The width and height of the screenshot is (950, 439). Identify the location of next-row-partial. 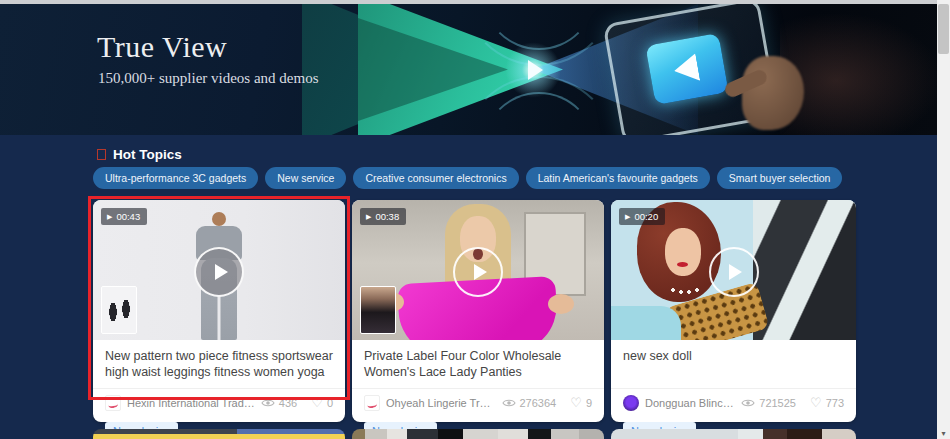
(474, 434).